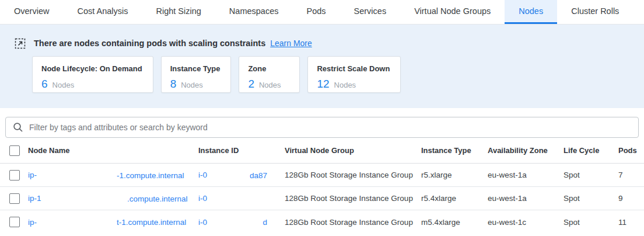 The image size is (644, 236). What do you see at coordinates (242, 175) in the screenshot?
I see `instance-id-link: i-0 da87` at bounding box center [242, 175].